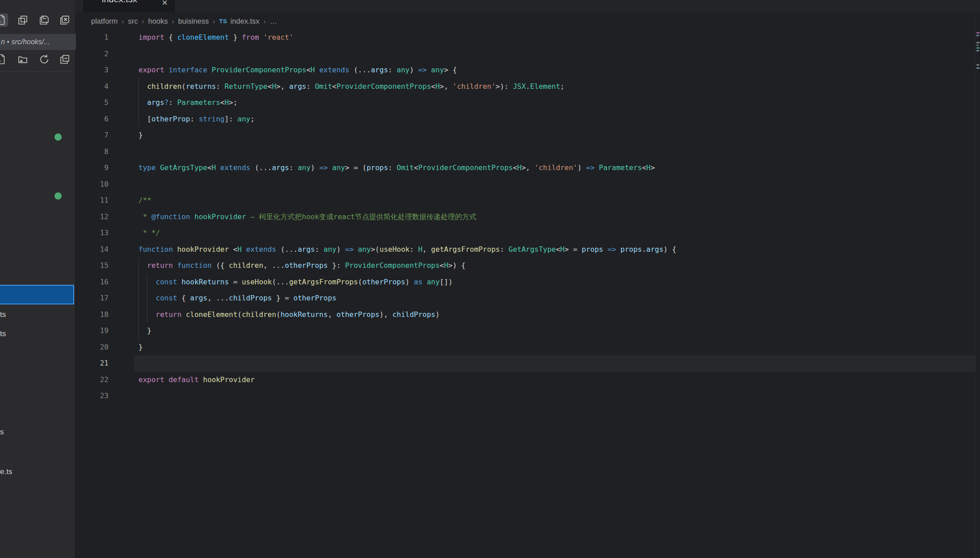 The width and height of the screenshot is (980, 558). I want to click on open-editor-active-item: n • src/hooks/..., so click(38, 42).